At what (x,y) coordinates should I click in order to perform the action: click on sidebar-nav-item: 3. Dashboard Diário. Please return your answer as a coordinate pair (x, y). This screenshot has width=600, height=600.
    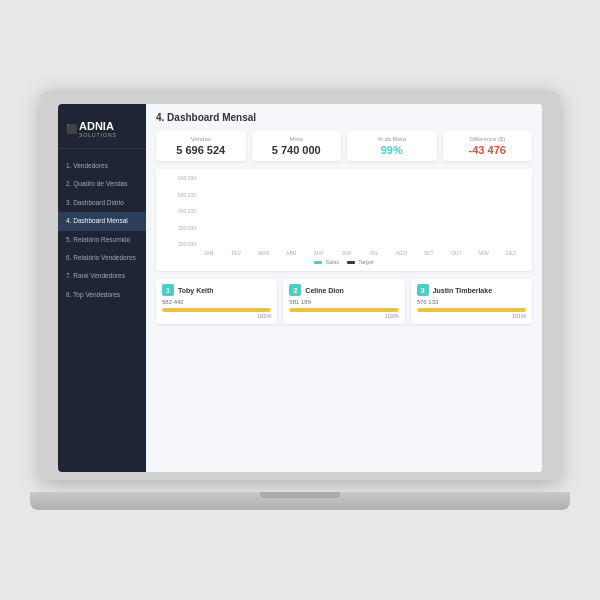
    Looking at the image, I should click on (102, 203).